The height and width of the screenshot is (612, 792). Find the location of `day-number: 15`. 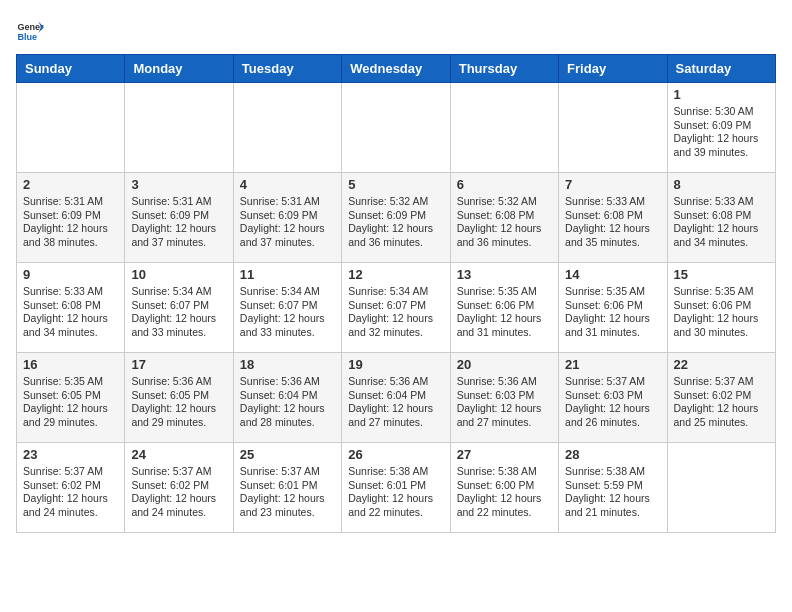

day-number: 15 is located at coordinates (722, 274).